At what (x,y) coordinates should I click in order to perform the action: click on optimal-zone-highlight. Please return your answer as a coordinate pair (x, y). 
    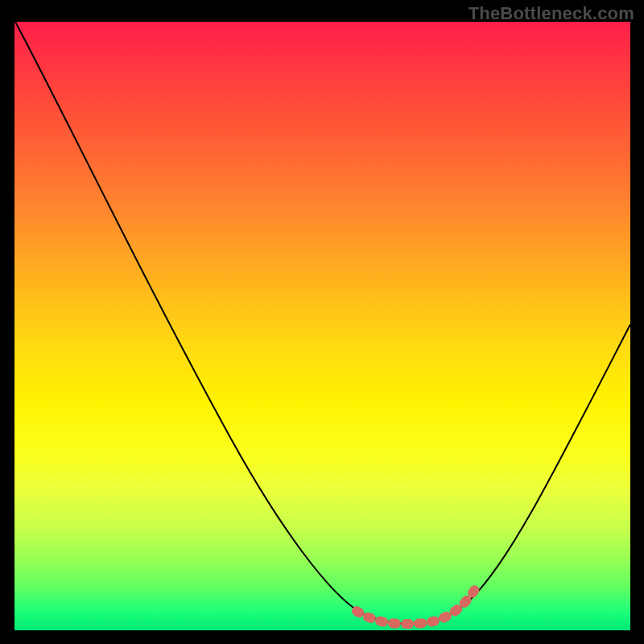
    Looking at the image, I should click on (416, 606).